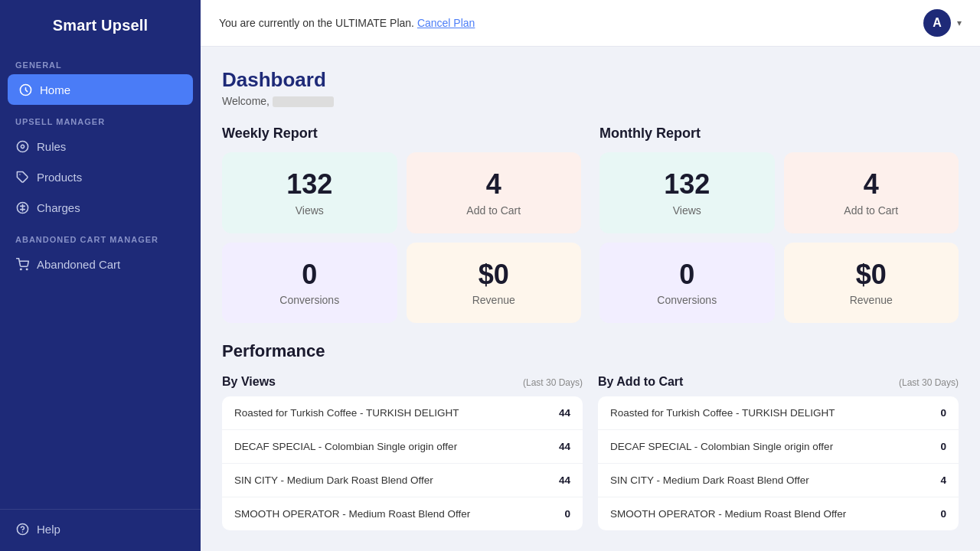 This screenshot has width=980, height=551. Describe the element at coordinates (100, 264) in the screenshot. I see `sidebar-item-abandoned-cart: Abandoned Cart` at that location.